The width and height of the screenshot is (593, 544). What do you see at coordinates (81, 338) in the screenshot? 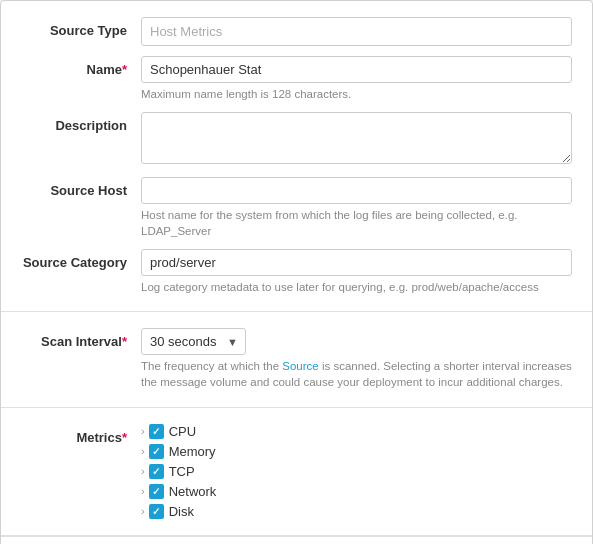
I see `label-scan-interval: Scan Interval*` at bounding box center [81, 338].